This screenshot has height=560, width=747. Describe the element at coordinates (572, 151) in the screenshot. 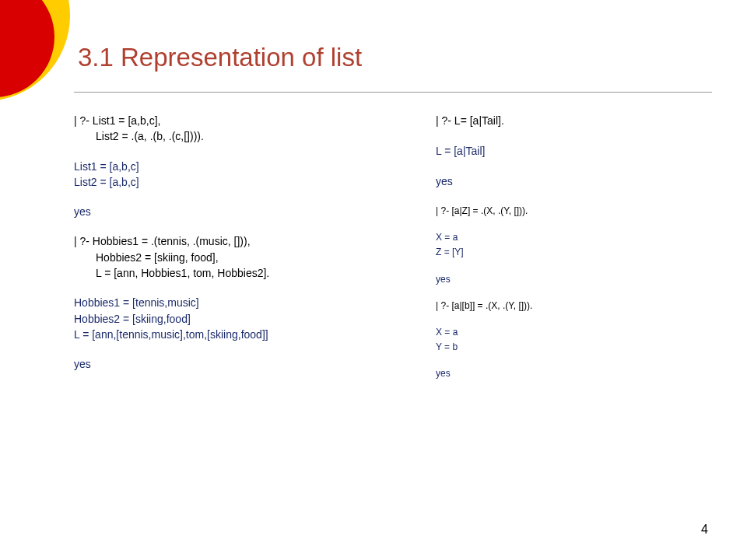

I see `code-line: L = [a|Tail]` at that location.